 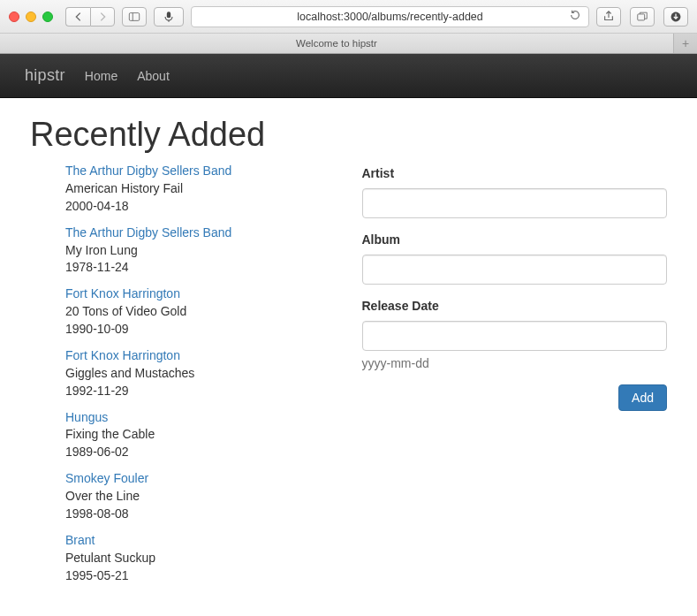 I want to click on url-text: localhost:3000/albums/recently-added, so click(x=390, y=17).